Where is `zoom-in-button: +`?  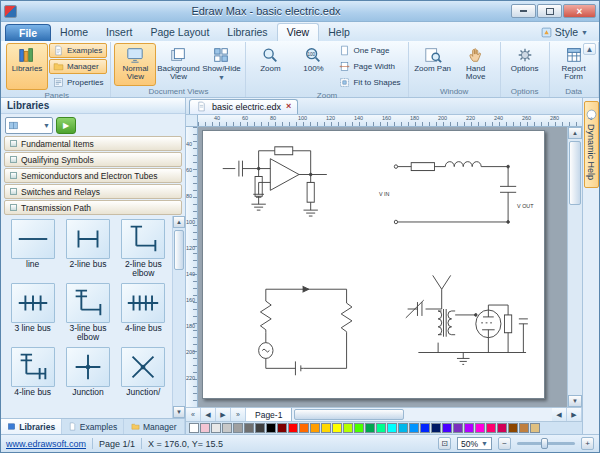 zoom-in-button: + is located at coordinates (588, 444).